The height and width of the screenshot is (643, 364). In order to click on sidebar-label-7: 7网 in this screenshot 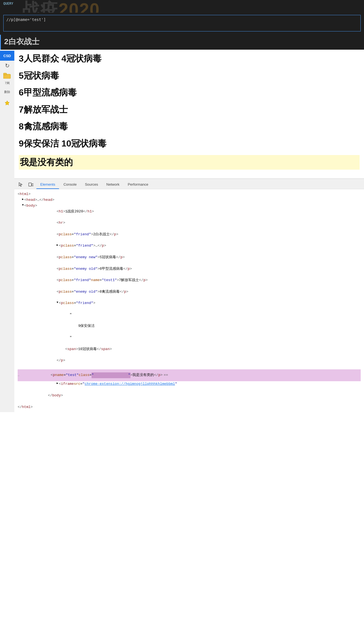, I will do `click(7, 83)`.